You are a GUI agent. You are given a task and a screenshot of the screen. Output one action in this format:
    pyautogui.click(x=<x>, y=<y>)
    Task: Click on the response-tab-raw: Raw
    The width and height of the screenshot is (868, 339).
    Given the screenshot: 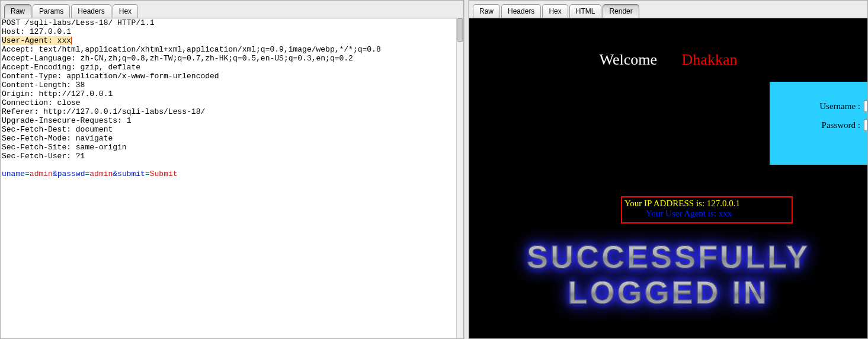 What is the action you would take?
    pyautogui.click(x=486, y=11)
    